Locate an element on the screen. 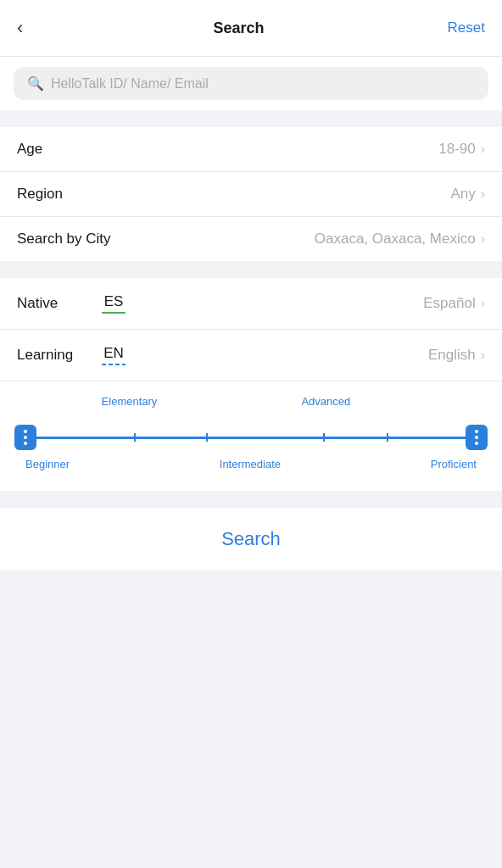  native-code-wrapper: ES is located at coordinates (114, 303).